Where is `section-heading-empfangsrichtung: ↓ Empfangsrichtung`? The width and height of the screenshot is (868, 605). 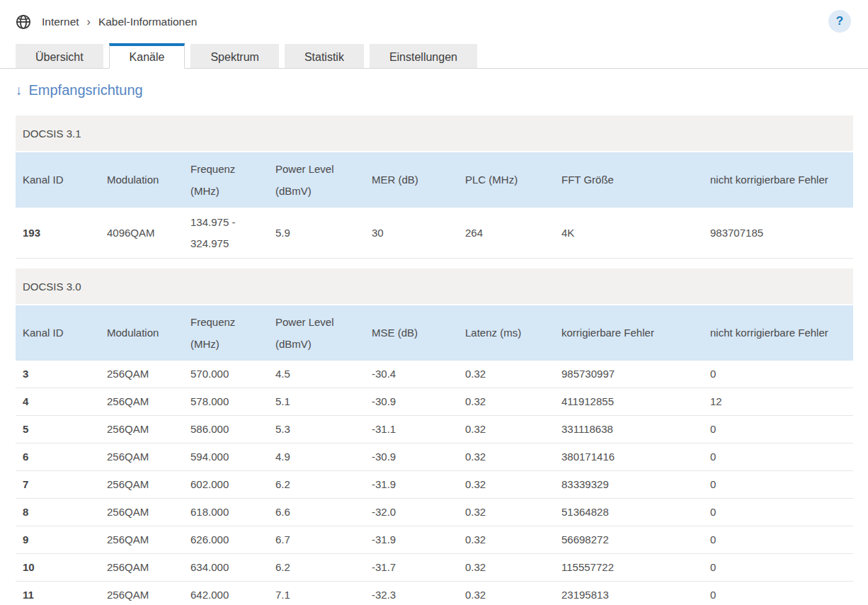 section-heading-empfangsrichtung: ↓ Empfangsrichtung is located at coordinates (435, 91).